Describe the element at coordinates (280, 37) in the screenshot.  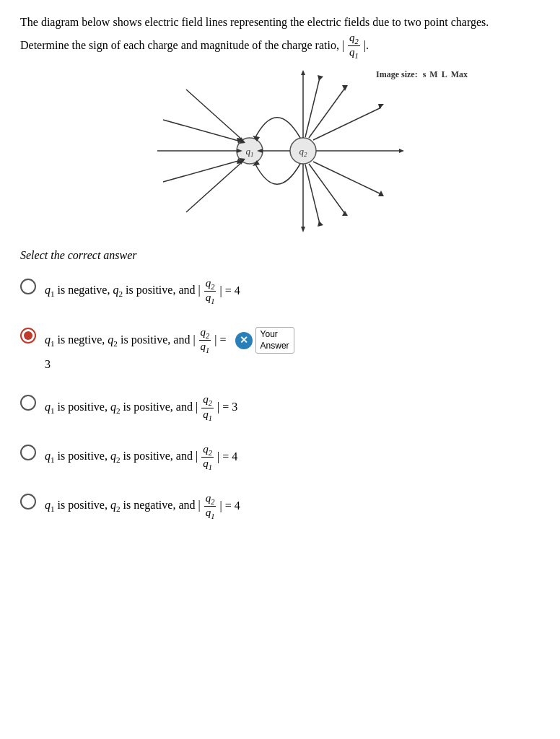
I see `question-text: The diagram below shows electric field l…` at that location.